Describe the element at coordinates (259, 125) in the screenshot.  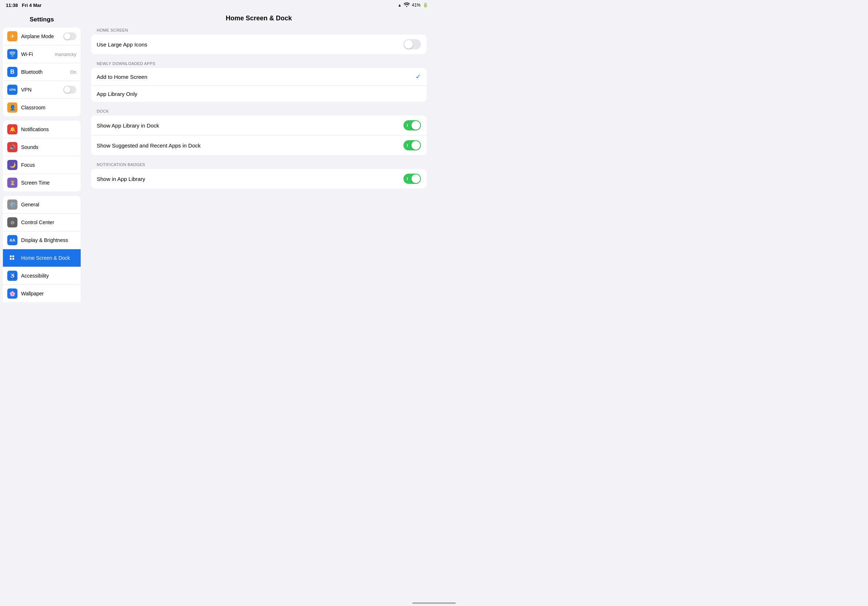
I see `settings-row-show-app-library: Show App Library in Dock I` at that location.